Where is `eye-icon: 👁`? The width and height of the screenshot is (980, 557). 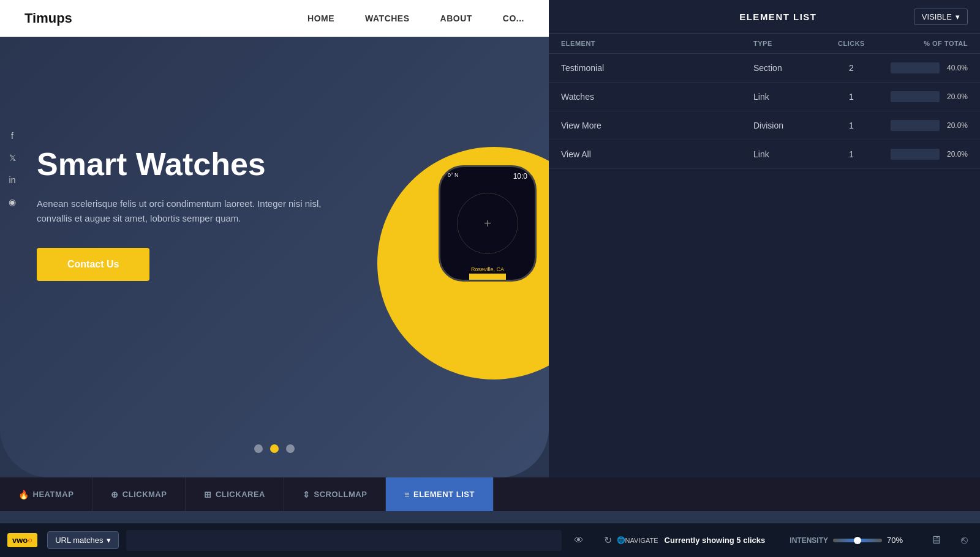 eye-icon: 👁 is located at coordinates (579, 540).